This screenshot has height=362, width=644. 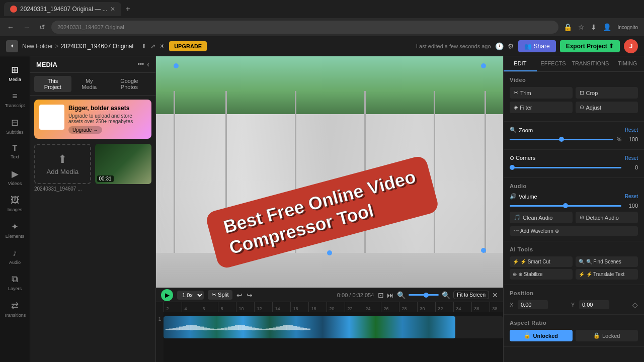 I want to click on zoom-slider, so click(x=424, y=295).